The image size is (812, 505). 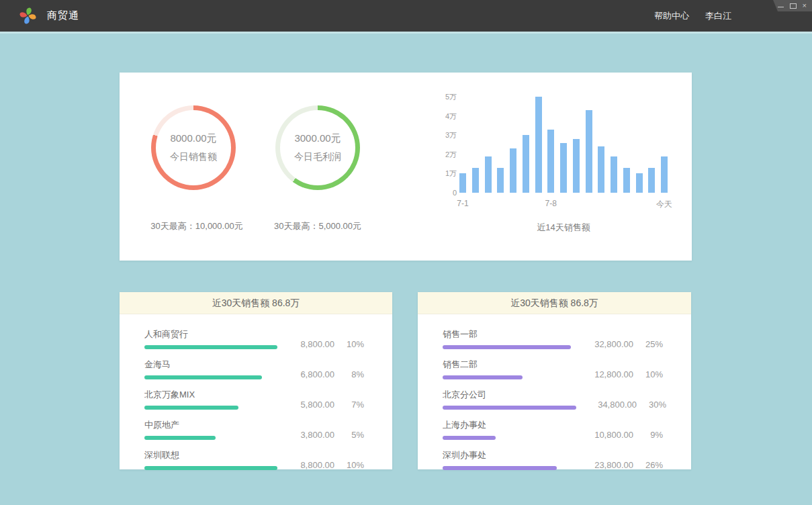 What do you see at coordinates (555, 392) in the screenshot?
I see `department-rank-list: 销售一部32,800.0025%销售二部12,800.0010%北京分公司34,…` at bounding box center [555, 392].